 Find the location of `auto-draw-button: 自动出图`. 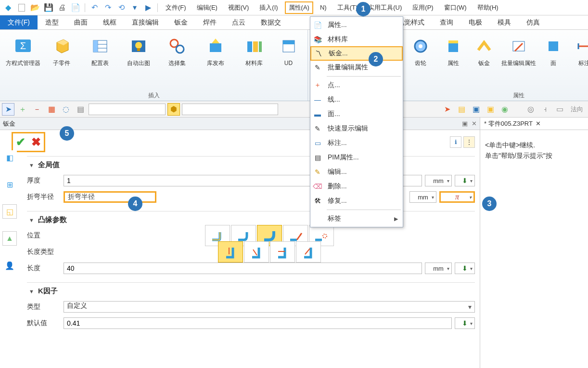

auto-draw-button: 自动出图 is located at coordinates (139, 49).